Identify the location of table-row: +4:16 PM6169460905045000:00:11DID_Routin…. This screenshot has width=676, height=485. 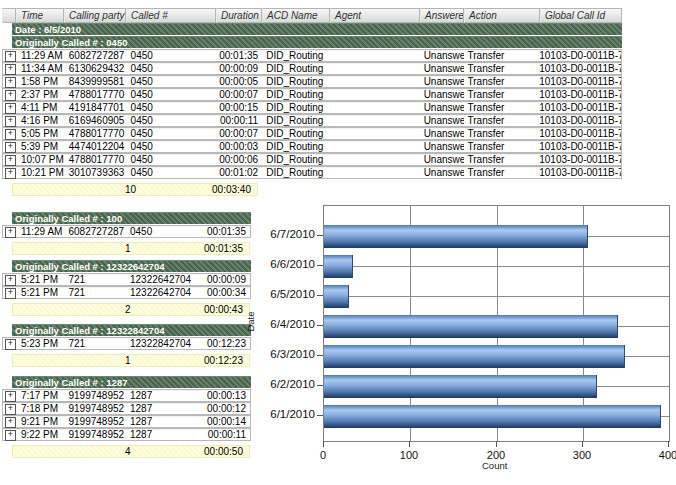
(312, 120).